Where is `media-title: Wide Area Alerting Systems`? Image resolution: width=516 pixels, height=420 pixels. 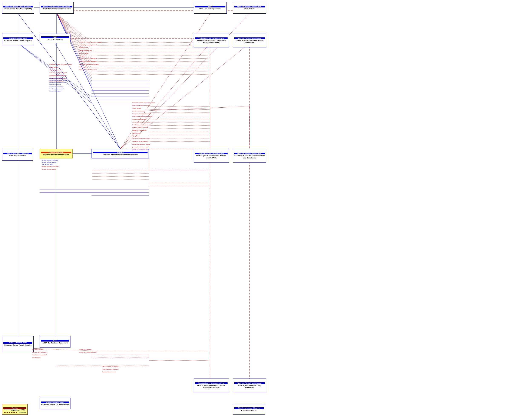
media-title: Wide Area Alerting Systems is located at coordinates (210, 9).